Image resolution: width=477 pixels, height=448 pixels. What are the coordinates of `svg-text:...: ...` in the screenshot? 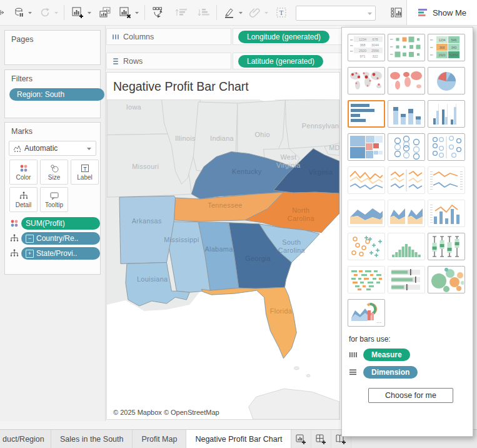 It's located at (379, 321).